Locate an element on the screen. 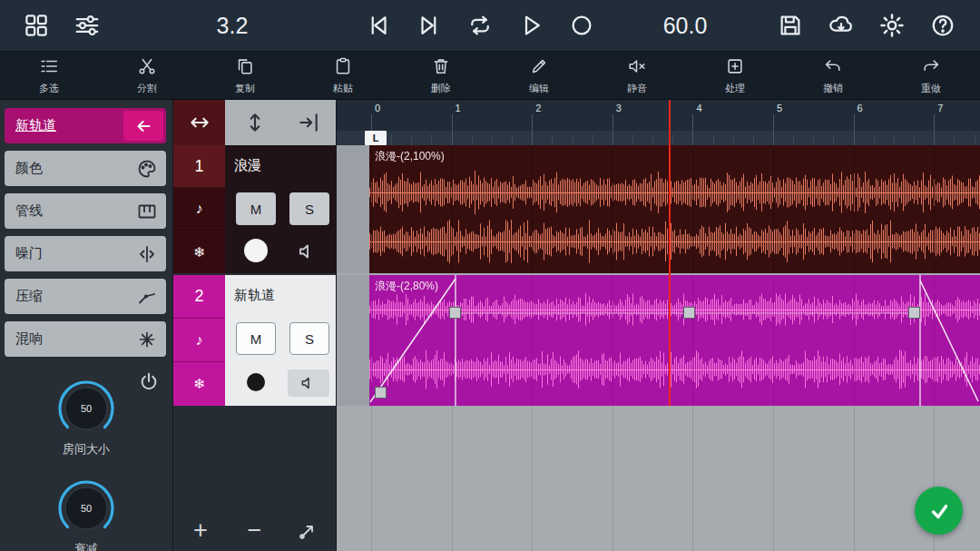 The image size is (980, 551). track-number: 2 is located at coordinates (200, 297).